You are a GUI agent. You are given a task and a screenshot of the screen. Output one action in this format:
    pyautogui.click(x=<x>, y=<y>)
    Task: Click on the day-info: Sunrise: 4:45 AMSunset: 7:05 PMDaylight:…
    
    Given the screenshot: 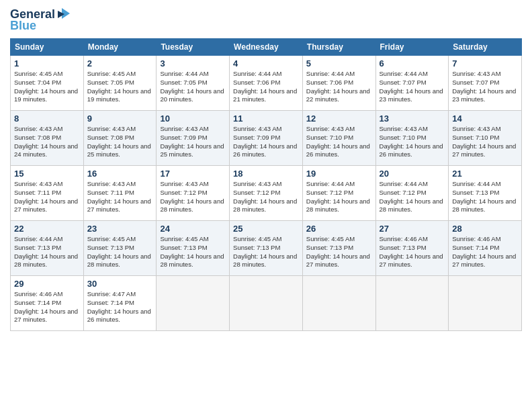 What is the action you would take?
    pyautogui.click(x=120, y=87)
    